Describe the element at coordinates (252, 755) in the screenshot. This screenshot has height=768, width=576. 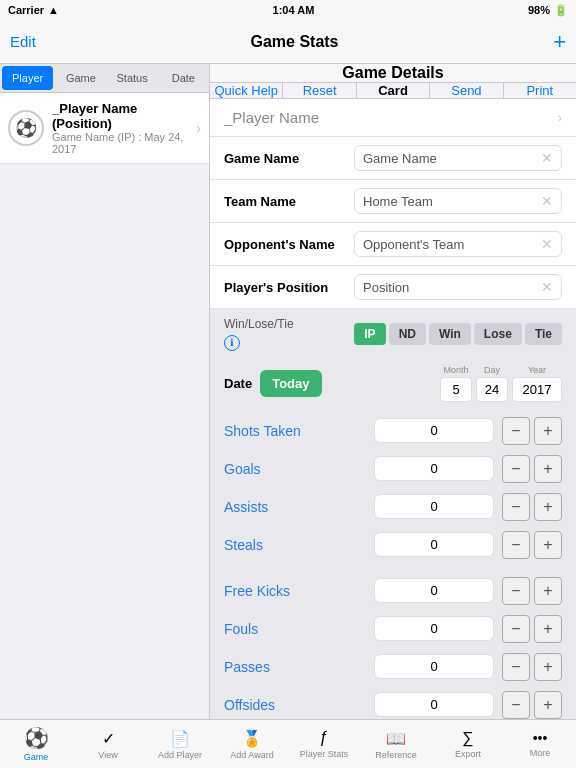
I see `add-award-tab-label: Add Award` at that location.